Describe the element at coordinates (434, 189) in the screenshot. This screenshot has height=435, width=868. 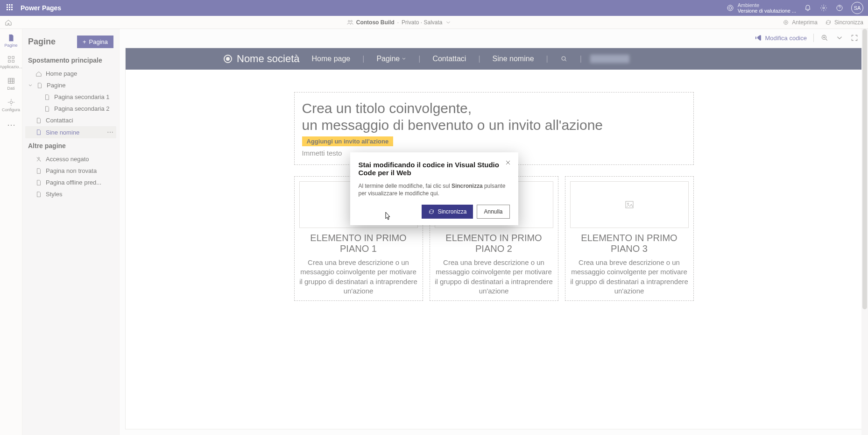
I see `sync-modal: Stai modificando il codice in Visual Stu…` at that location.